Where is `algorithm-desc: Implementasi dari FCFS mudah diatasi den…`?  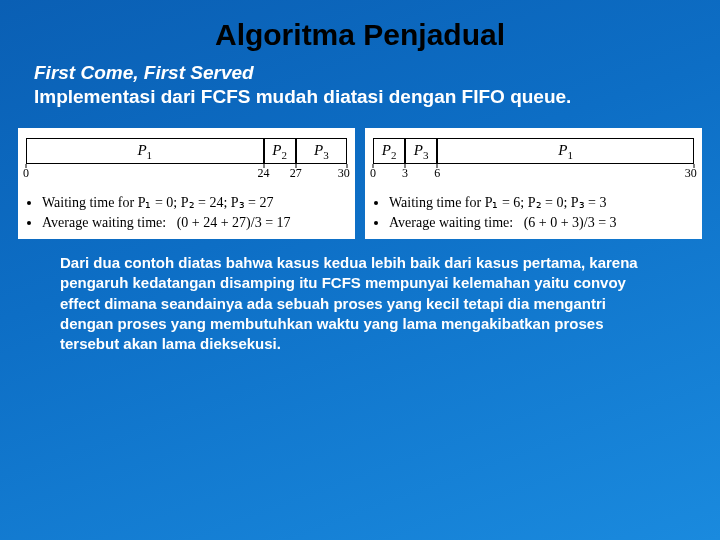 algorithm-desc: Implementasi dari FCFS mudah diatasi den… is located at coordinates (360, 97).